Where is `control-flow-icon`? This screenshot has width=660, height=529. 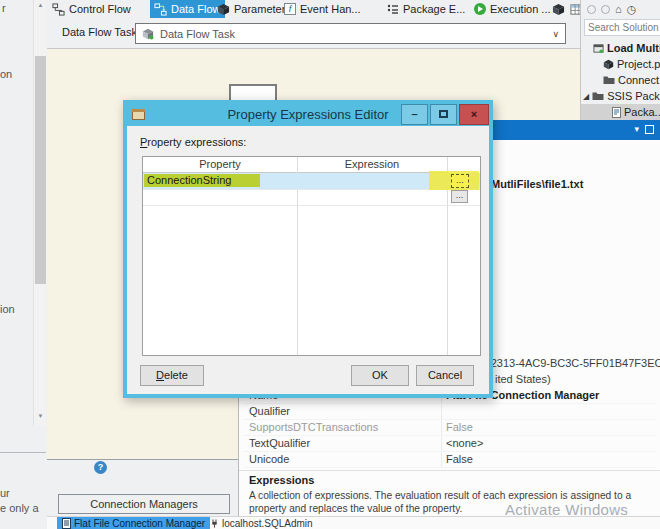 control-flow-icon is located at coordinates (58, 10).